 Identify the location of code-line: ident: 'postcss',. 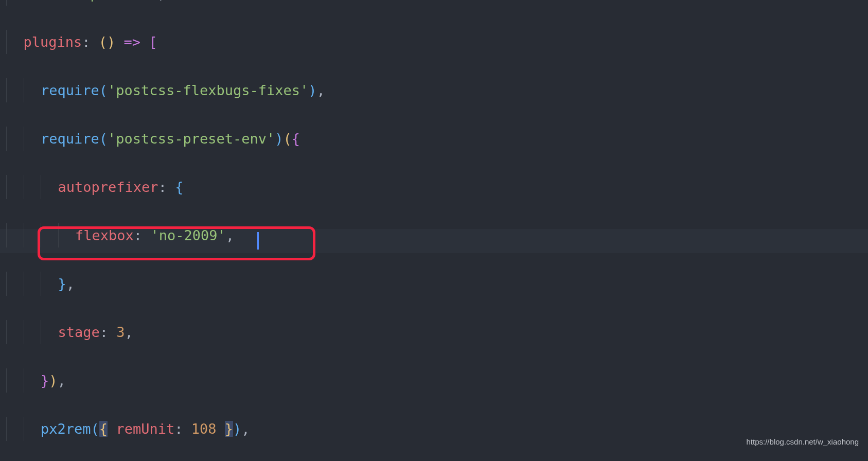
(350, 3).